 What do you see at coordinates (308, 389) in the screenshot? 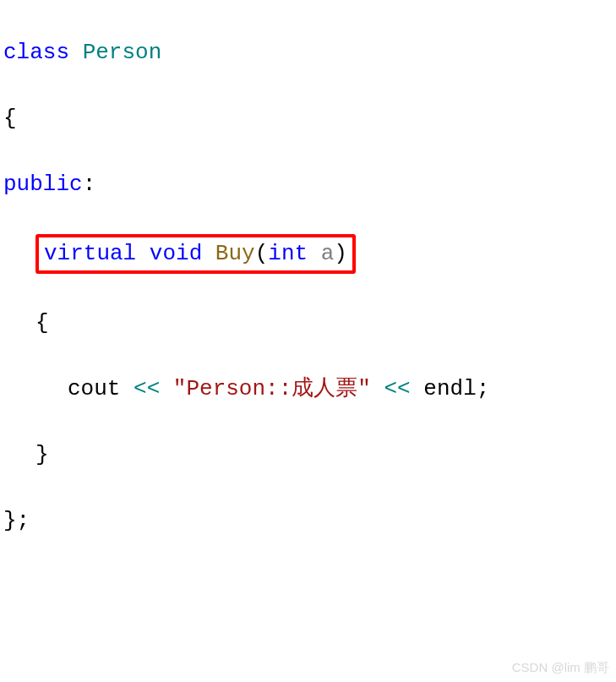
I see `code-line: cout << "Person::成人票" << endl;` at bounding box center [308, 389].